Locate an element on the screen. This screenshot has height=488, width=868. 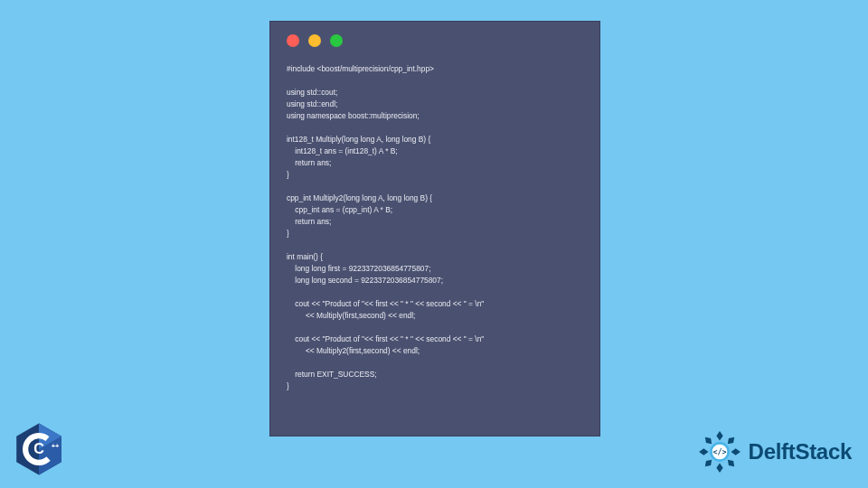
delftstack-icon: </> is located at coordinates (720, 452).